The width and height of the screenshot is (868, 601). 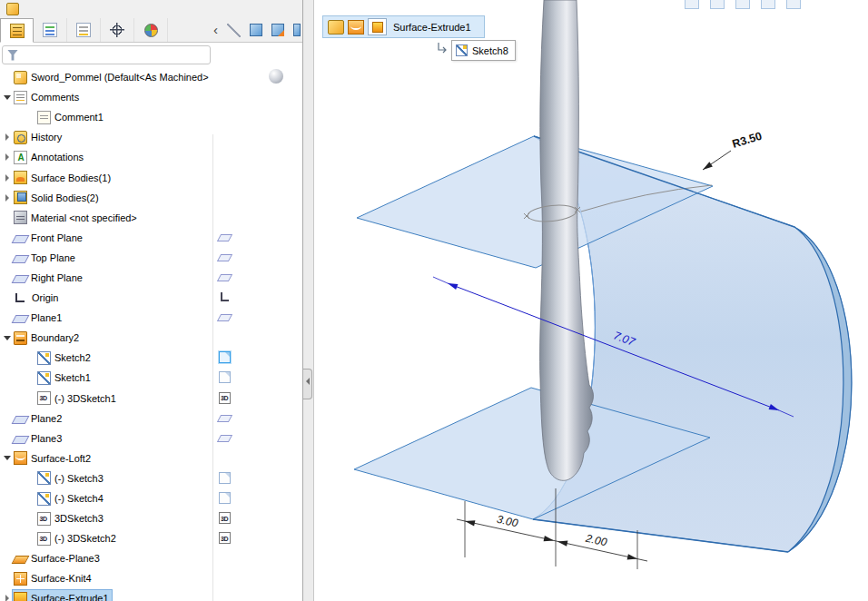 What do you see at coordinates (378, 27) in the screenshot?
I see `surface-extrude-icon` at bounding box center [378, 27].